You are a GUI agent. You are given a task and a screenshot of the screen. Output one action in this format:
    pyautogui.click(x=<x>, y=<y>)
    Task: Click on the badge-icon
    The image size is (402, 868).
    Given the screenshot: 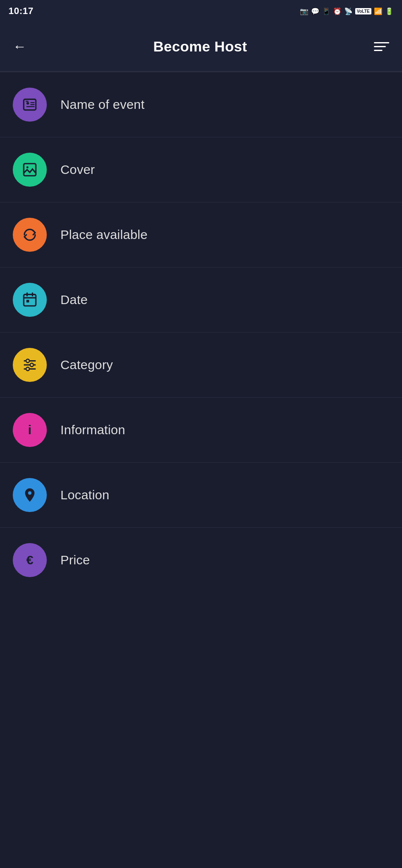 What is the action you would take?
    pyautogui.click(x=30, y=105)
    